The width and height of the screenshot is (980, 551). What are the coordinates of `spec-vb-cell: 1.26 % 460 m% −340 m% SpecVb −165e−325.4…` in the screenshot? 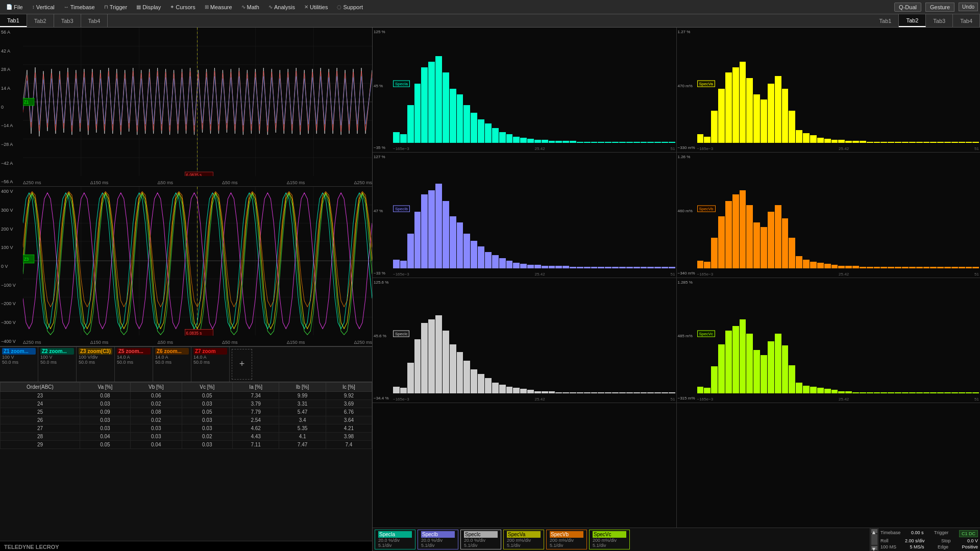 It's located at (829, 215).